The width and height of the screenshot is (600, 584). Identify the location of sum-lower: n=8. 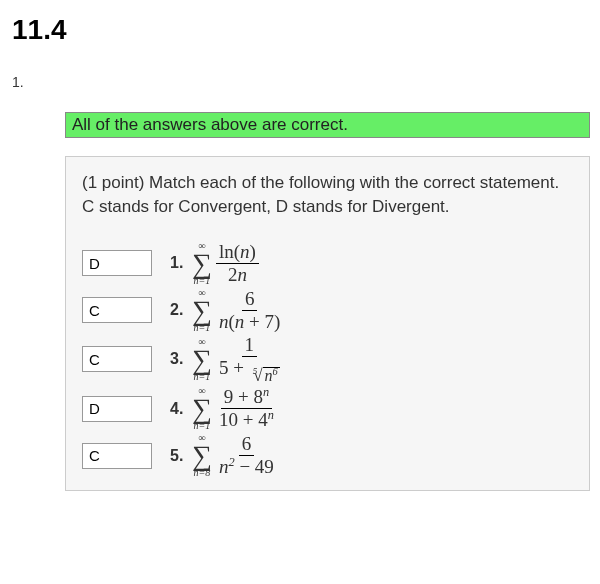
(202, 473).